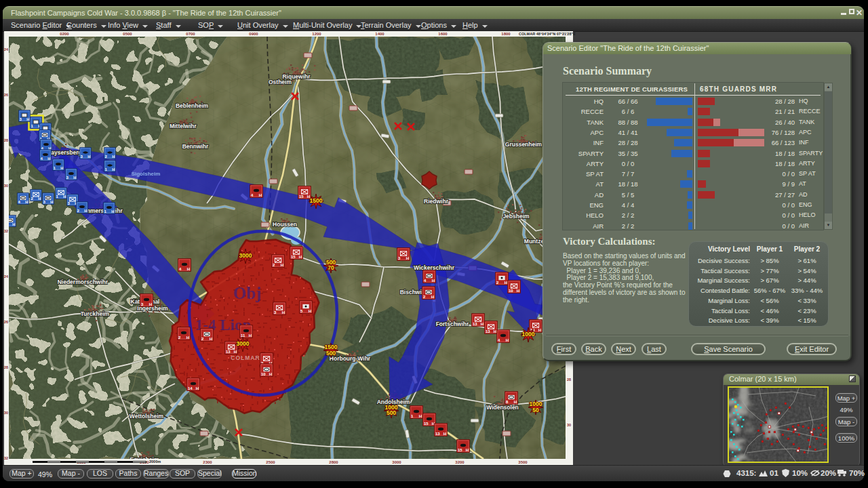  I want to click on svg-text: Wettolsheim, so click(146, 416).